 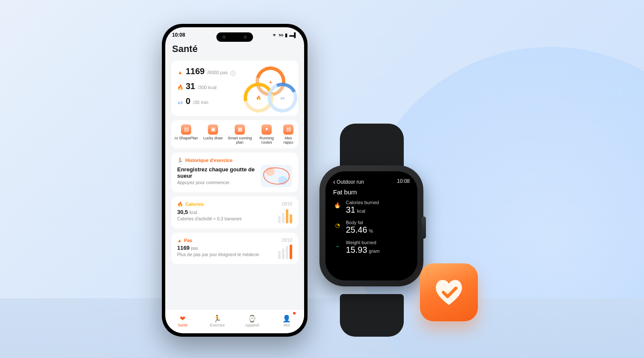 What do you see at coordinates (285, 35) in the screenshot?
I see `status-icons: ᯤ 5G ▮ ▬▌` at bounding box center [285, 35].